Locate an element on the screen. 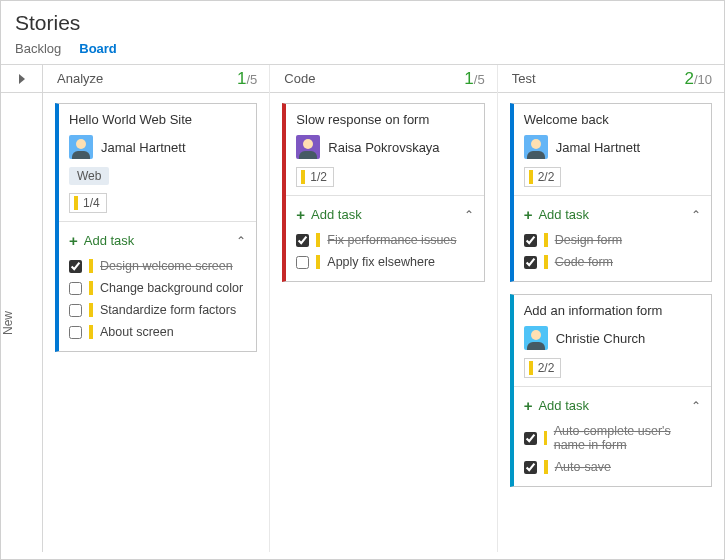 This screenshot has width=725, height=560. card-task-checklist: +Add task⌃Design welcome screenChange ba… is located at coordinates (158, 286).